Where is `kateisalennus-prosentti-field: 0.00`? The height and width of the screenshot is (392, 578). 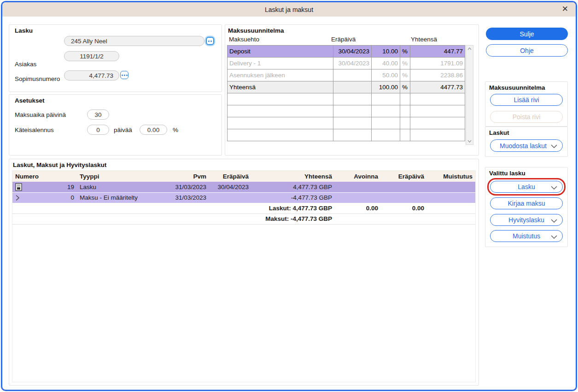
kateisalennus-prosentti-field: 0.00 is located at coordinates (153, 130).